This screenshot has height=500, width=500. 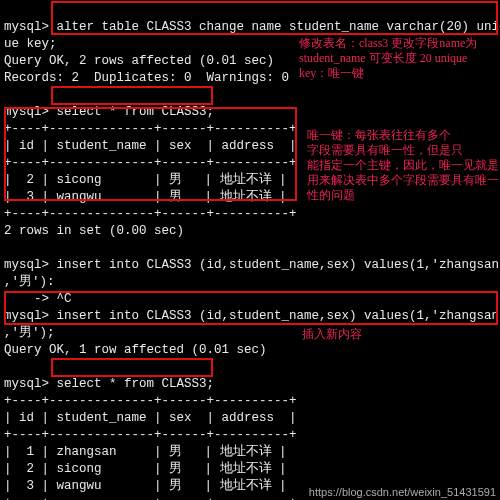 I want to click on line-2: Query OK, 2 rows affected (0.01 sec), so click(x=139, y=61).